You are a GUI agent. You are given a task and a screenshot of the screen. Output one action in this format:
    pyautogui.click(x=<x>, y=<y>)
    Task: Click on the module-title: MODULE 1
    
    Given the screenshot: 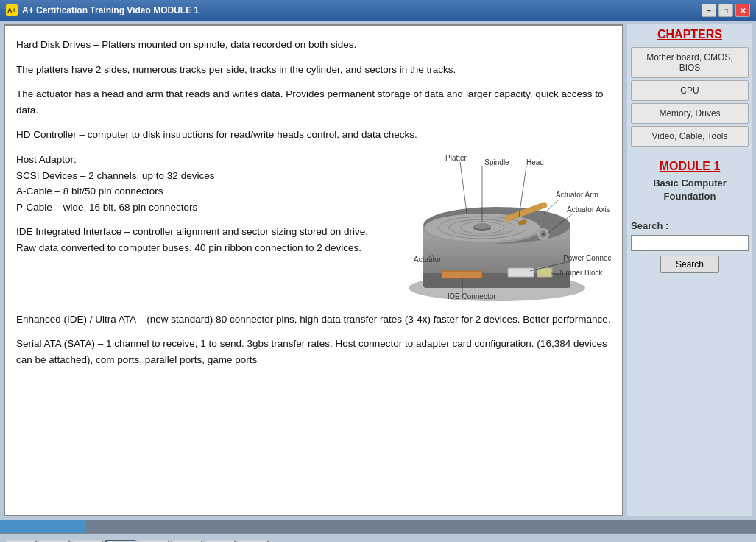 What is the action you would take?
    pyautogui.click(x=690, y=166)
    